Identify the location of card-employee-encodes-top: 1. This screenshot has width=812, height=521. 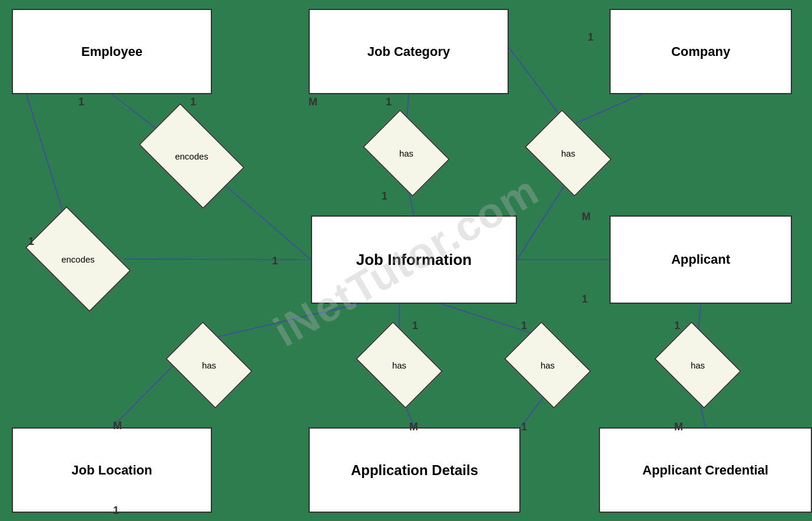
(193, 102).